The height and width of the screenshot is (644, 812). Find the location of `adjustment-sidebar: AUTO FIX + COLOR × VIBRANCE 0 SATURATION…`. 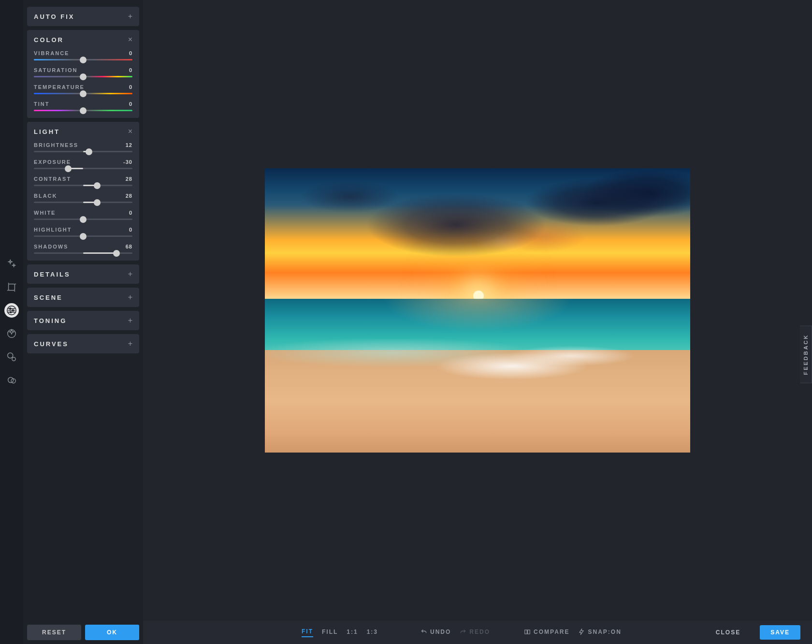

adjustment-sidebar: AUTO FIX + COLOR × VIBRANCE 0 SATURATION… is located at coordinates (83, 322).